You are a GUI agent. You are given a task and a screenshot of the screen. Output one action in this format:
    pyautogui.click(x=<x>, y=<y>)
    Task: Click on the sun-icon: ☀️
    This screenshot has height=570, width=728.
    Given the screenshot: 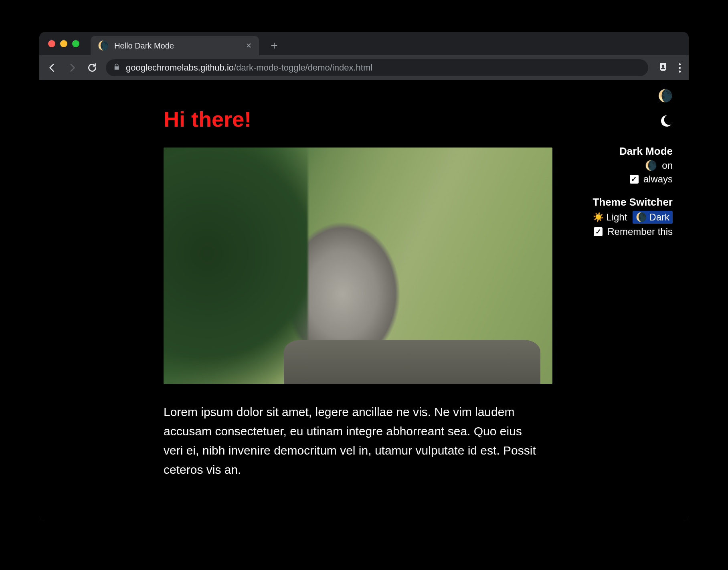 What is the action you would take?
    pyautogui.click(x=598, y=217)
    